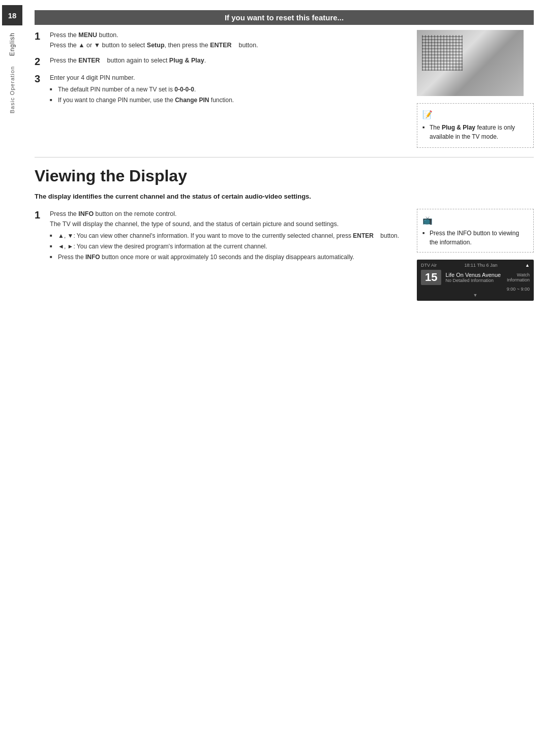  What do you see at coordinates (225, 236) in the screenshot?
I see `viewing-bullet-1: ▲, ▼: You can view other channel's infor…` at bounding box center [225, 236].